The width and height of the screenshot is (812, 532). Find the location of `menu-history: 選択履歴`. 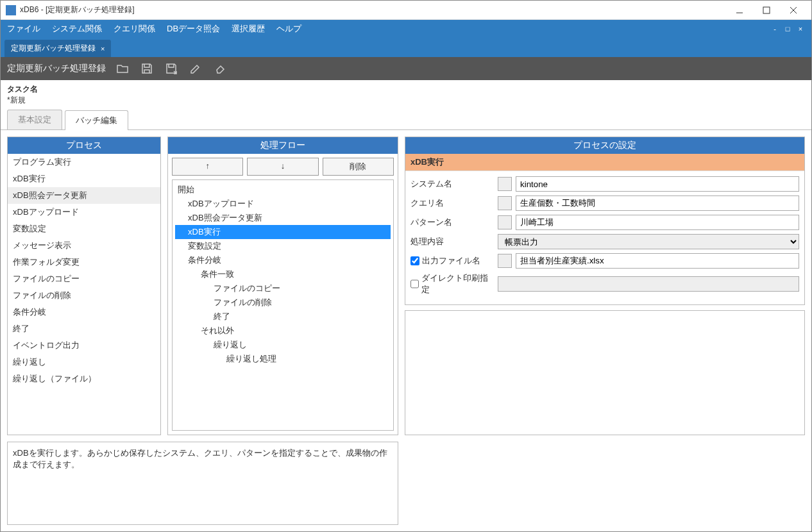

menu-history: 選択履歴 is located at coordinates (248, 29).